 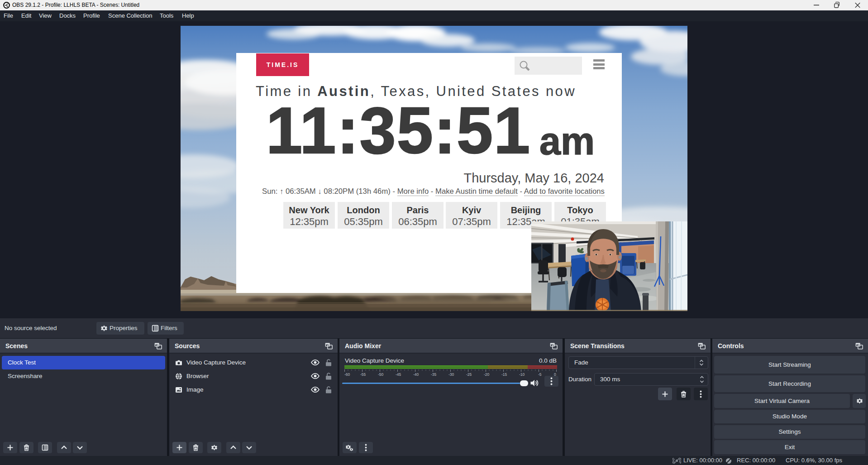 What do you see at coordinates (398, 374) in the screenshot?
I see `svg-text: -45` at bounding box center [398, 374].